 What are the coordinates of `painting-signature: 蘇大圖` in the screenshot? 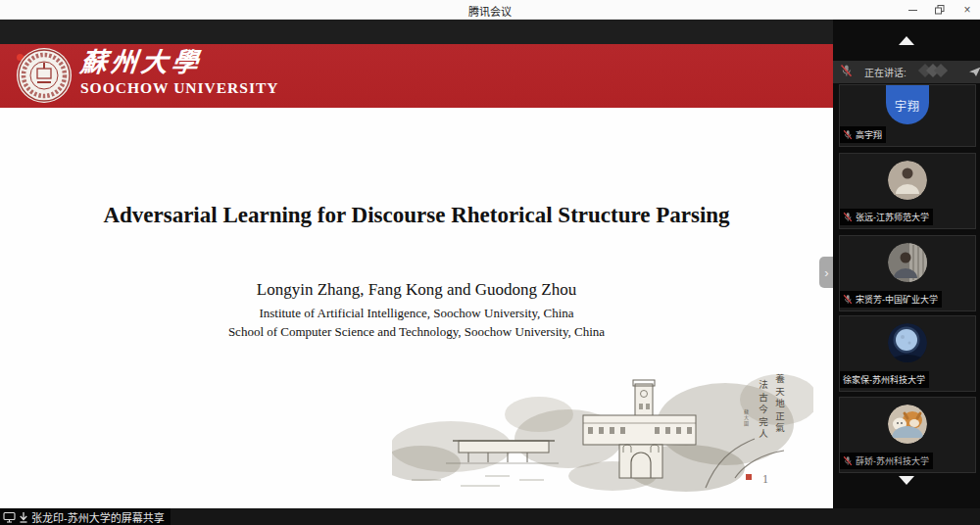 It's located at (747, 418).